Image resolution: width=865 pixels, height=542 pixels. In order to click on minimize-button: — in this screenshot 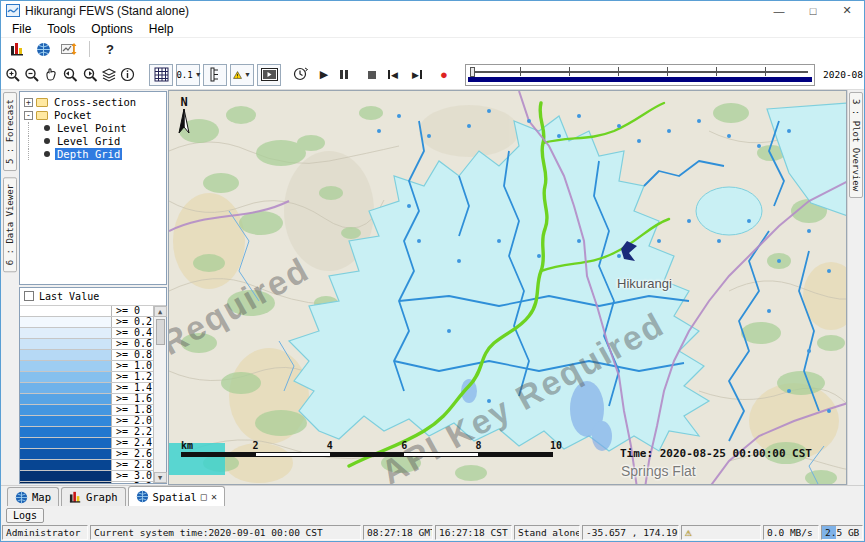, I will do `click(779, 10)`.